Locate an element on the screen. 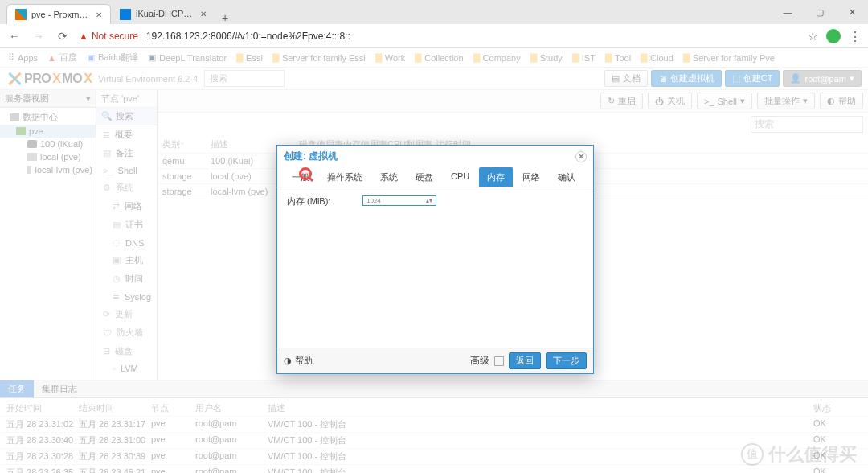  dialog-title: 创建: 虚拟机 is located at coordinates (310, 156).